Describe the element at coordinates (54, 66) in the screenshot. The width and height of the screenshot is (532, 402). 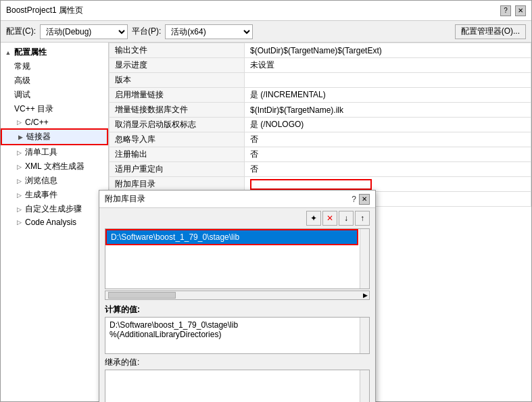
I see `sidebar-item-general: 常规` at that location.